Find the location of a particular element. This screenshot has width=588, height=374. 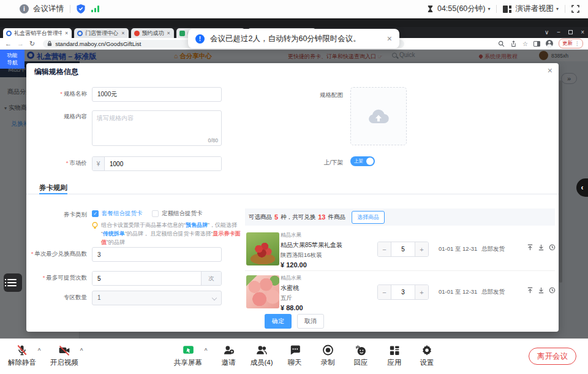

bookmark-star-icon: ☆ is located at coordinates (526, 44).